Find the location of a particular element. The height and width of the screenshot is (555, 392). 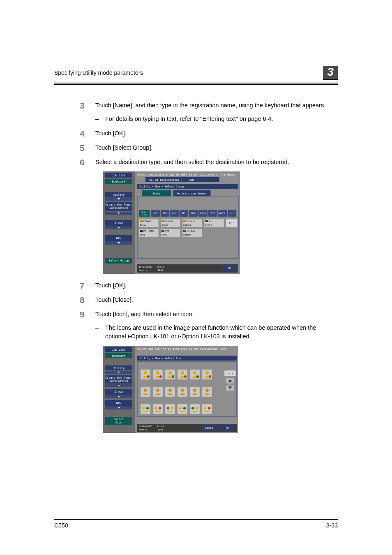

dest-ftp1: FTP FTP1 is located at coordinates (171, 233).